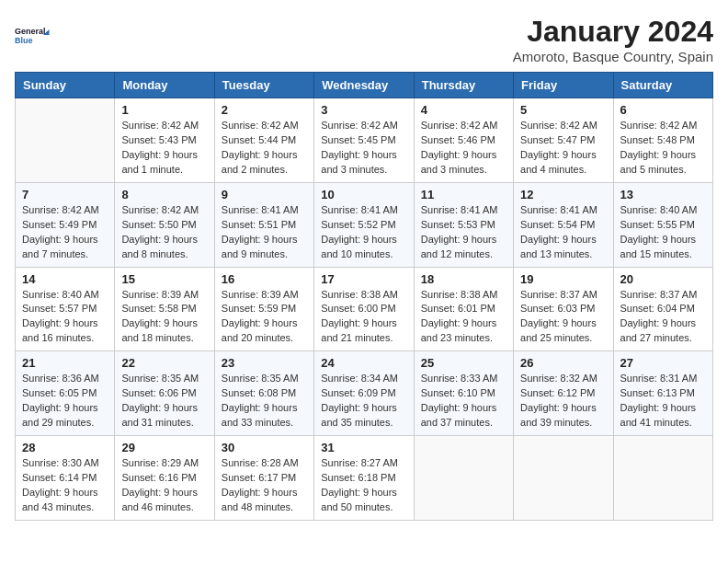 This screenshot has height=563, width=728. What do you see at coordinates (64, 317) in the screenshot?
I see `day-detail: Sunrise: 8:40 AM Sunset: 5:57 PM Dayligh…` at bounding box center [64, 317].